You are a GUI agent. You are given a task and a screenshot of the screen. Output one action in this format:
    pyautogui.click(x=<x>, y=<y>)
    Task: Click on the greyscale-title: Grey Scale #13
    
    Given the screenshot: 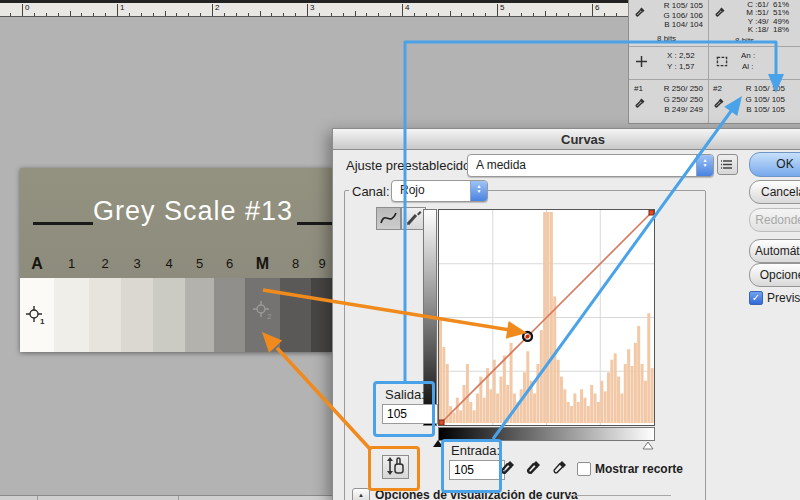 What is the action you would take?
    pyautogui.click(x=193, y=212)
    